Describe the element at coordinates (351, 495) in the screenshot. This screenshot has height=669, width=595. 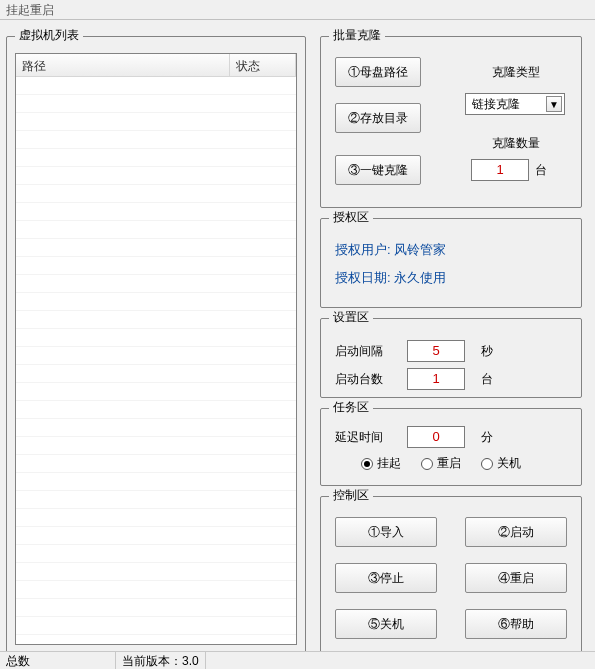
I see `group-control-title: 控制区` at that location.